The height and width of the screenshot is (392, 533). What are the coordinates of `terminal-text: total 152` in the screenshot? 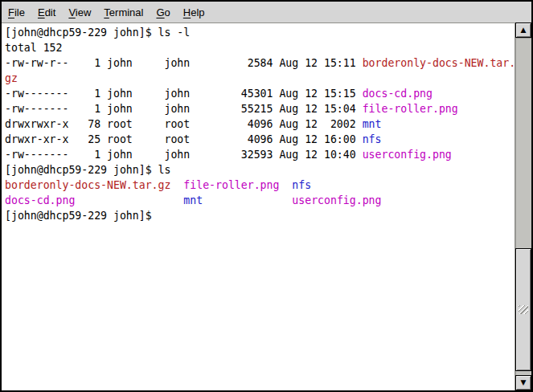 It's located at (34, 48).